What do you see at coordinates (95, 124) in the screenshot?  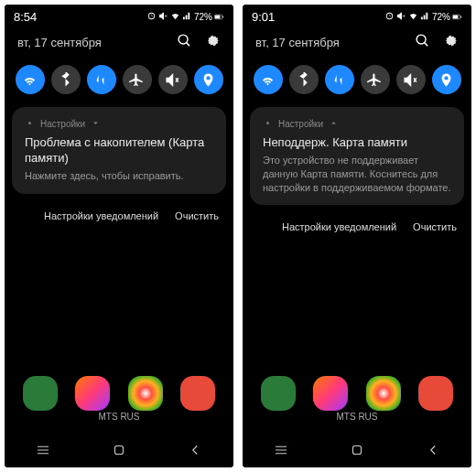 I see `chevron-down-icon` at bounding box center [95, 124].